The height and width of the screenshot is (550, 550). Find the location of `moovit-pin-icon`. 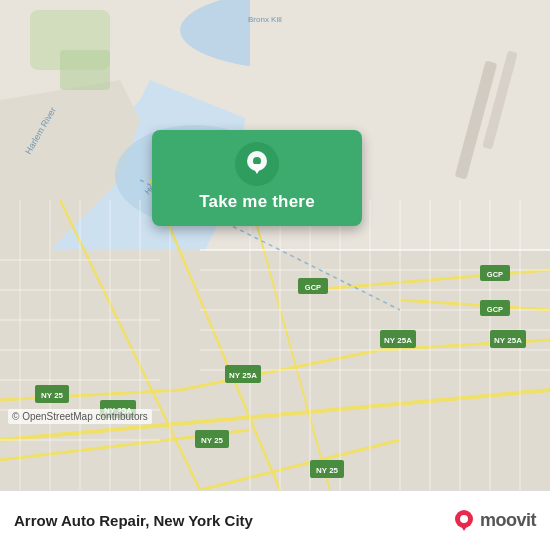

moovit-pin-icon is located at coordinates (464, 521).